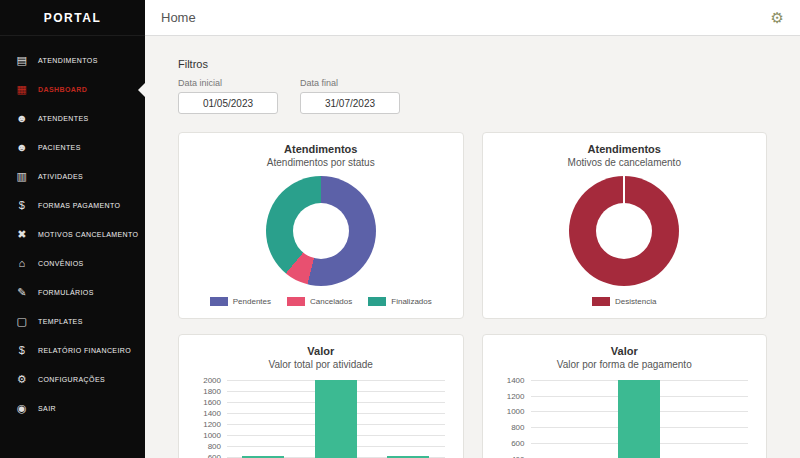 This screenshot has height=458, width=800. I want to click on end-date-field-group: Data final, so click(350, 96).